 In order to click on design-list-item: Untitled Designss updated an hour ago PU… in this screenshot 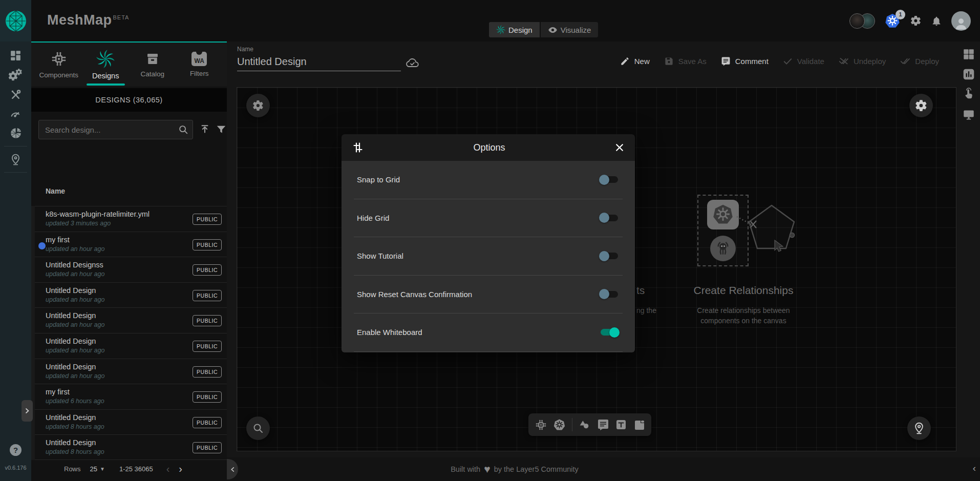, I will do `click(131, 269)`.